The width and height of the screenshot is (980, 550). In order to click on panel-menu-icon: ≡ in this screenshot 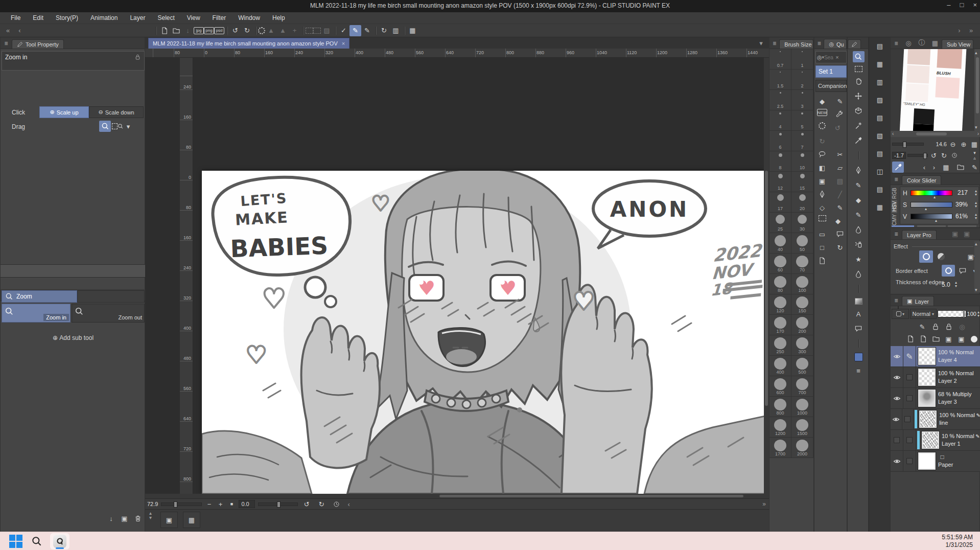, I will do `click(775, 44)`.